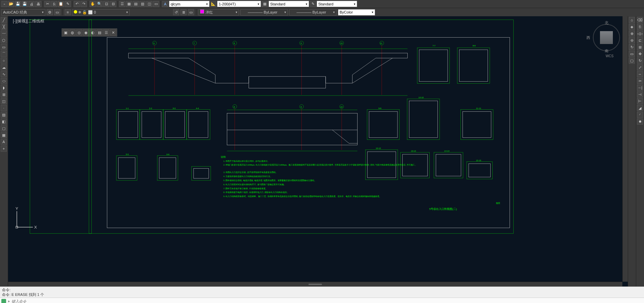 The height and width of the screenshot is (303, 644). Describe the element at coordinates (313, 4) in the screenshot. I see `mlstyle-icon: ✎` at that location.